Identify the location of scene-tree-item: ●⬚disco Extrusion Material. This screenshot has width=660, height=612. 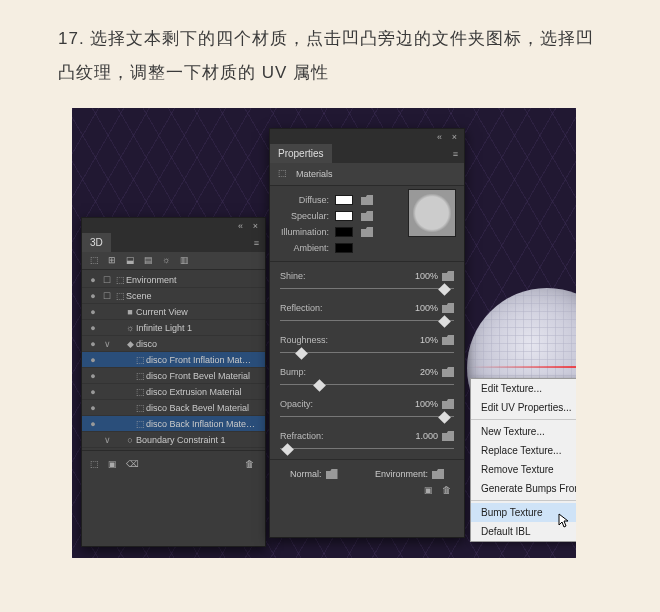
(174, 392).